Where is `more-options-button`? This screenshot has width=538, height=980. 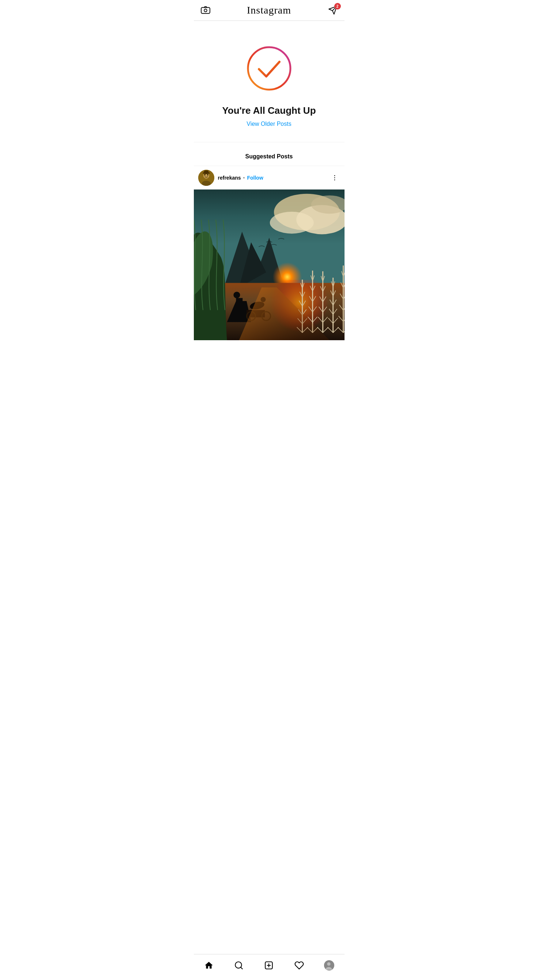
more-options-button is located at coordinates (335, 178).